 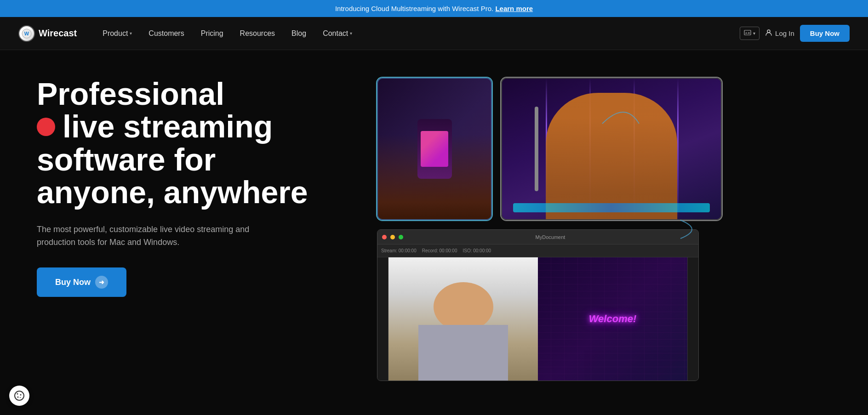 What do you see at coordinates (188, 143) in the screenshot?
I see `hero-title: Professional live streaming software for…` at bounding box center [188, 143].